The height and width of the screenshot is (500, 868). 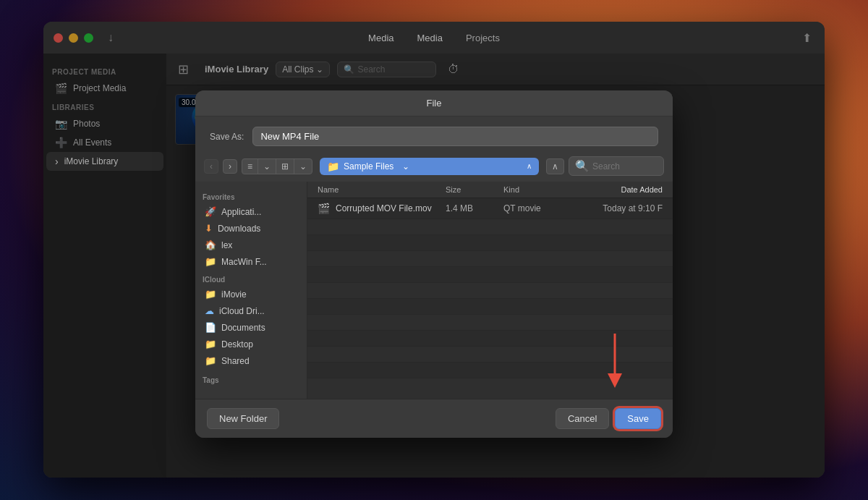 I want to click on modal-search: 🔍, so click(x=616, y=166).